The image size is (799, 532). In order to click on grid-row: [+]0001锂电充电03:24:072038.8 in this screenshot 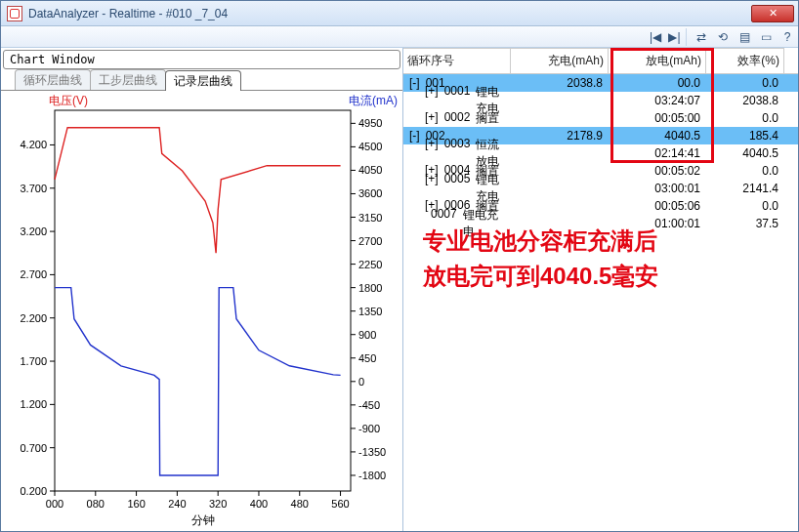, I will do `click(601, 101)`.